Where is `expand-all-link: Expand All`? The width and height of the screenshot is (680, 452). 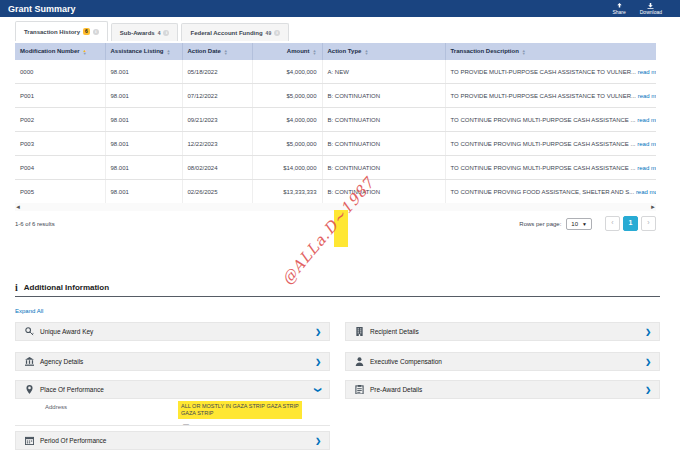
expand-all-link: Expand All is located at coordinates (29, 311).